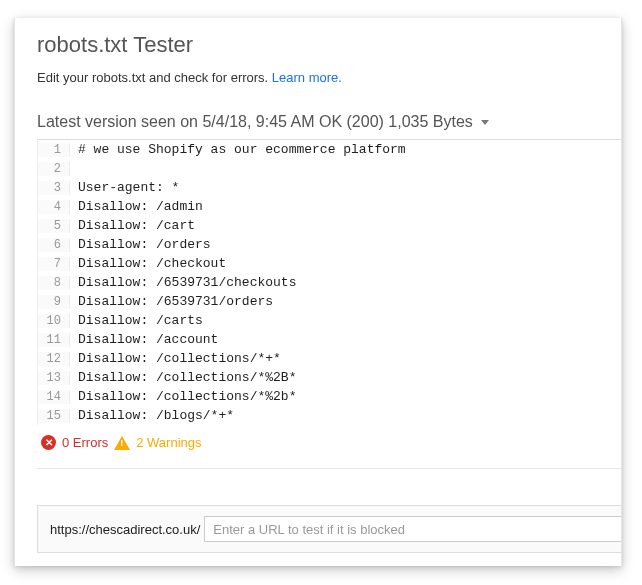 The height and width of the screenshot is (585, 642). I want to click on line-code: Disallow: /blogs/*+*, so click(152, 416).